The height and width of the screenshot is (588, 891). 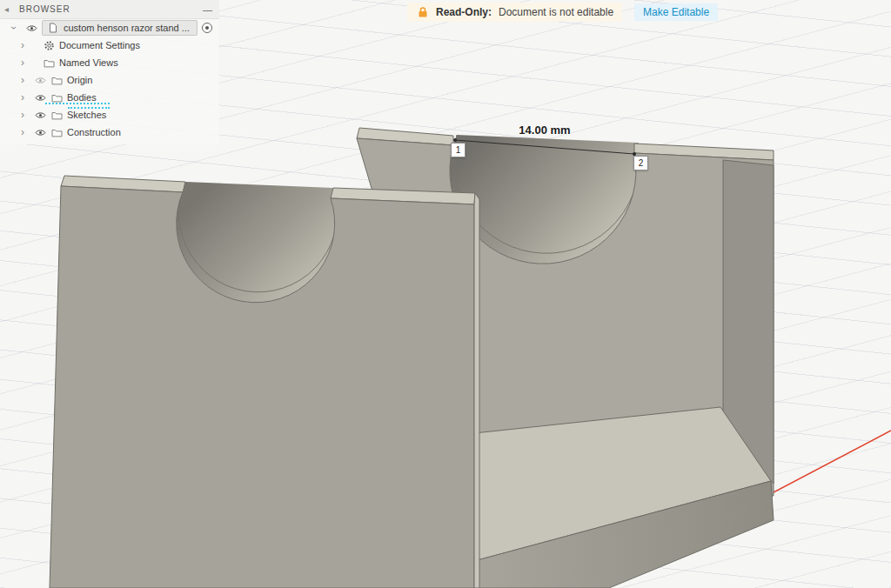 I want to click on readonly-label: Read-Only:, so click(x=464, y=12).